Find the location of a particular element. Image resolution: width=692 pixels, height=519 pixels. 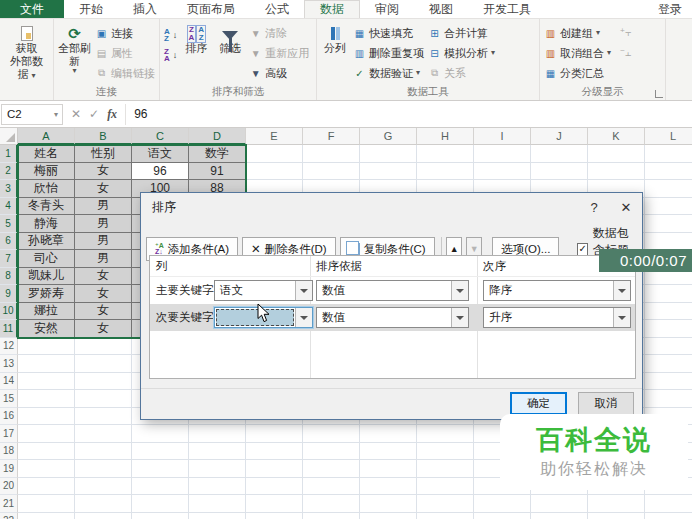

cell-A9: 罗娇寿 is located at coordinates (46, 294).